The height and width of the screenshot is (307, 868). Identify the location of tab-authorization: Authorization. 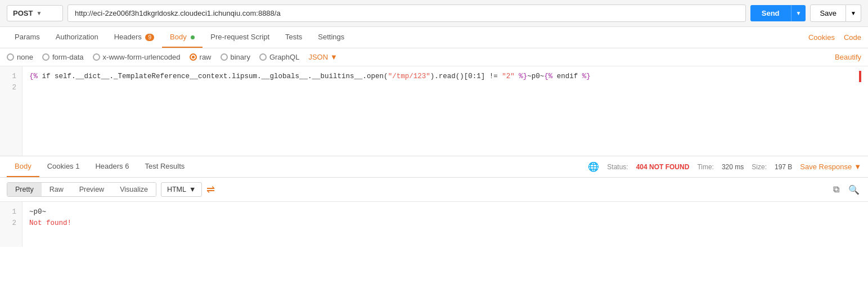
(77, 37).